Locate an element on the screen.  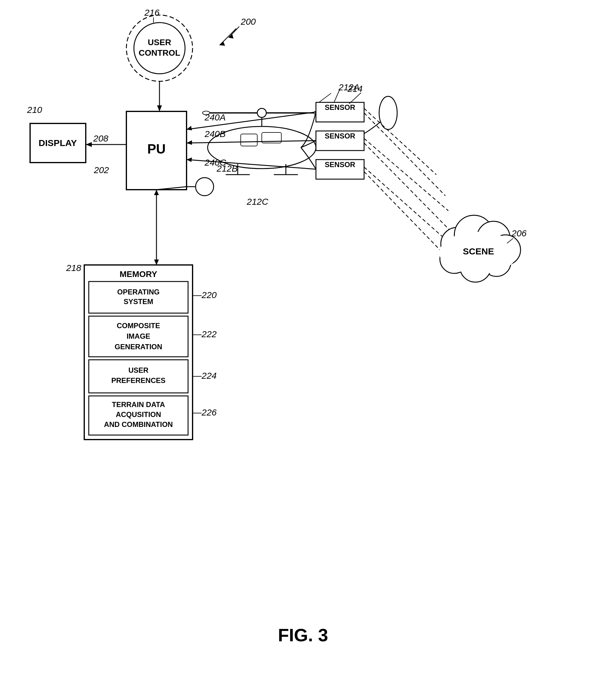
svg-text: IMAGE is located at coordinates (139, 336).